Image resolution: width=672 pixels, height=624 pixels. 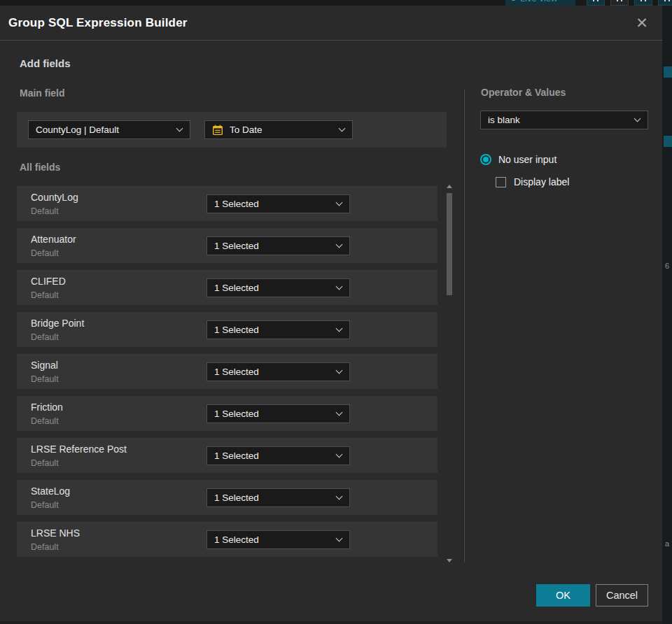 What do you see at coordinates (78, 449) in the screenshot?
I see `field-name: LRSE Reference Post` at bounding box center [78, 449].